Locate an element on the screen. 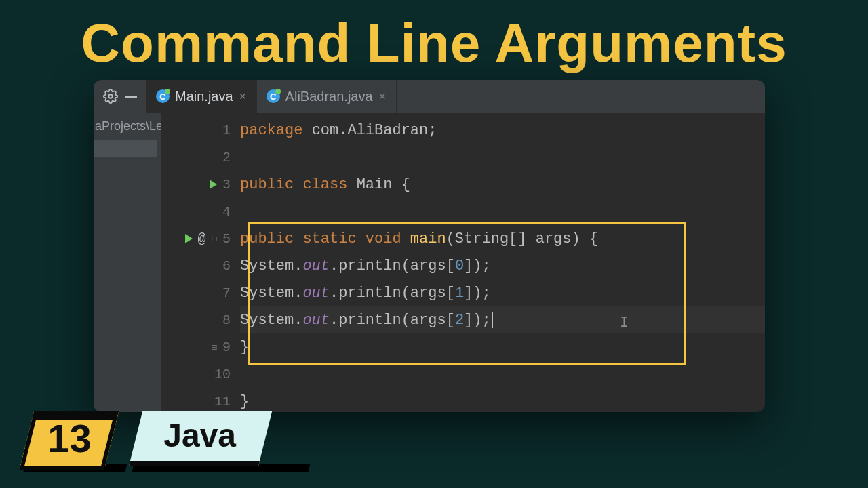 The width and height of the screenshot is (868, 488). code-line: package com.AliBadran; is located at coordinates (502, 130).